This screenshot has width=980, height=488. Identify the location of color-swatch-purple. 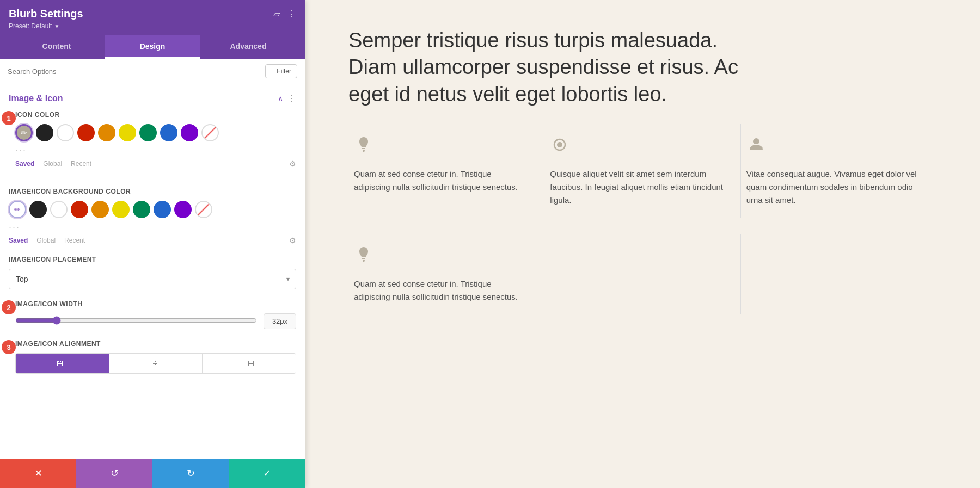
(189, 133).